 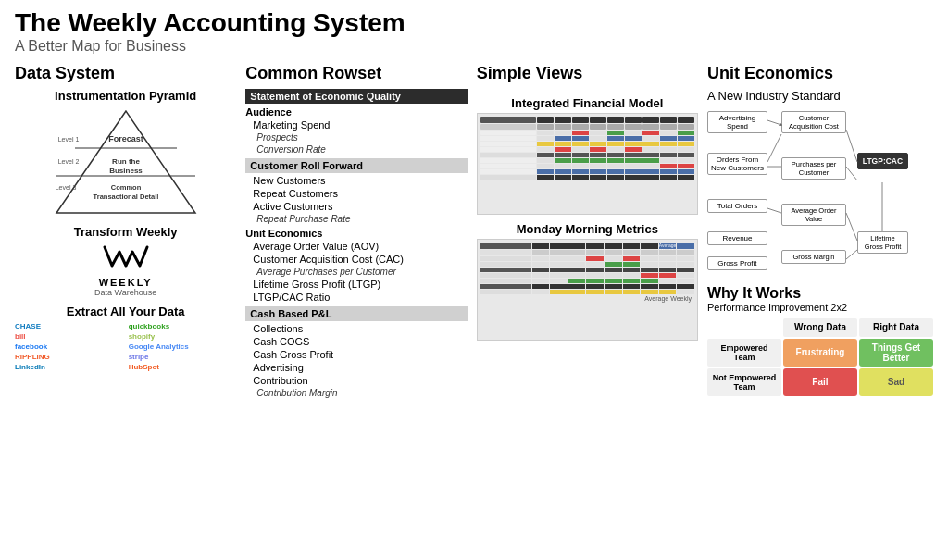 I want to click on why-sub: Performance Improvement 2x2, so click(x=820, y=307).